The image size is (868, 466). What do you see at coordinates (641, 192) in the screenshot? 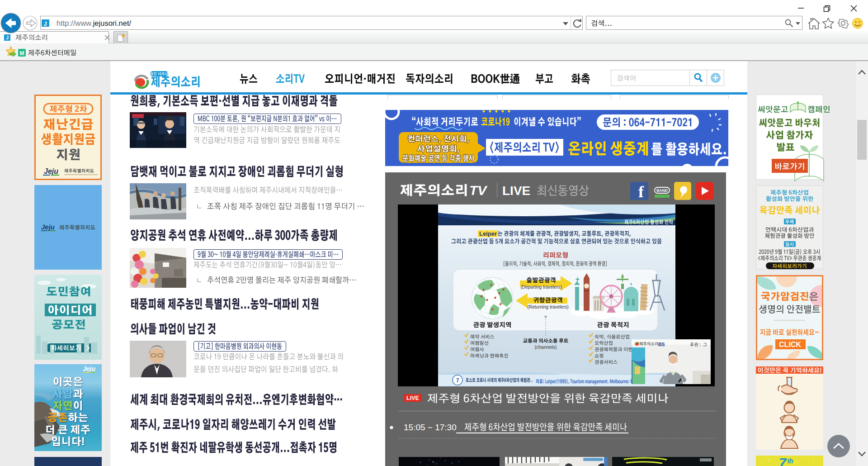
I see `svg-text: f` at bounding box center [641, 192].